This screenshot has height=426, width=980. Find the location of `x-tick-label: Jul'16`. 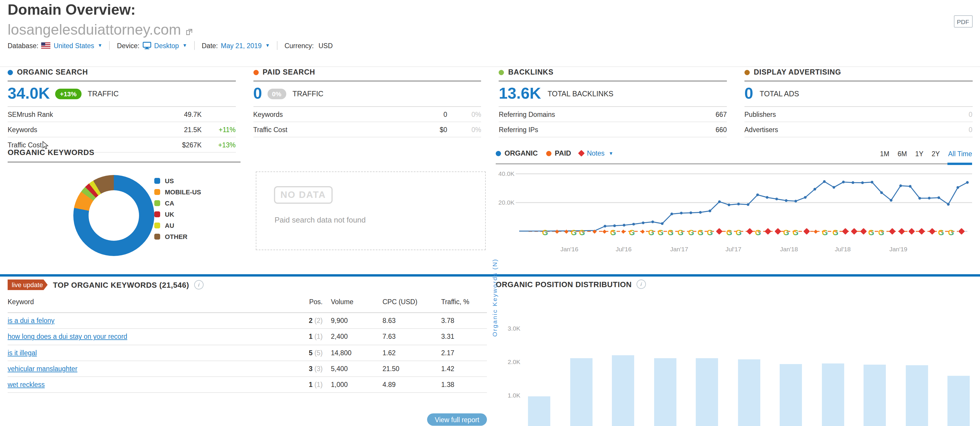

x-tick-label: Jul'16 is located at coordinates (624, 249).